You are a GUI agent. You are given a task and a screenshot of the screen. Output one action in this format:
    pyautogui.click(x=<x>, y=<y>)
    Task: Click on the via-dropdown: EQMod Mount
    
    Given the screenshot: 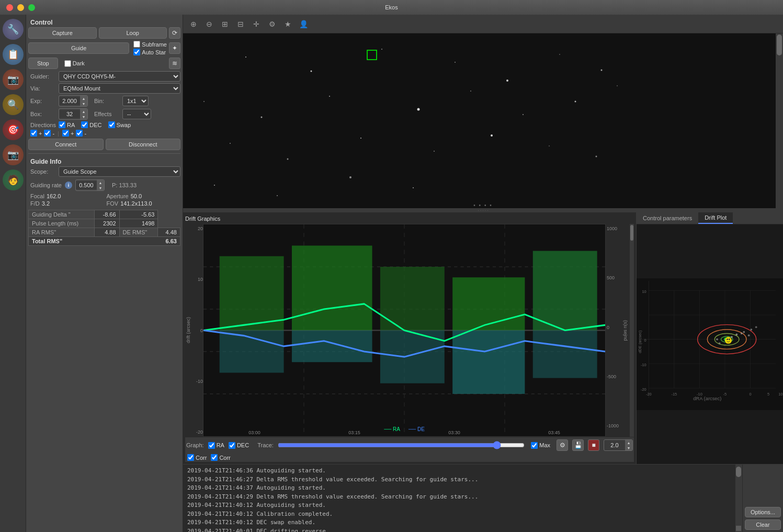 What is the action you would take?
    pyautogui.click(x=119, y=88)
    